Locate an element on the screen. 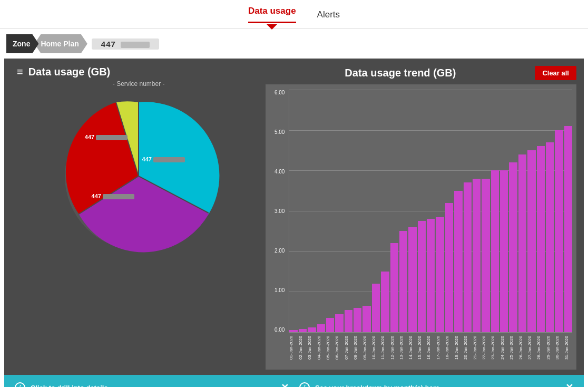 The width and height of the screenshot is (588, 387). x-label: 17-Jan-2020 is located at coordinates (439, 348).